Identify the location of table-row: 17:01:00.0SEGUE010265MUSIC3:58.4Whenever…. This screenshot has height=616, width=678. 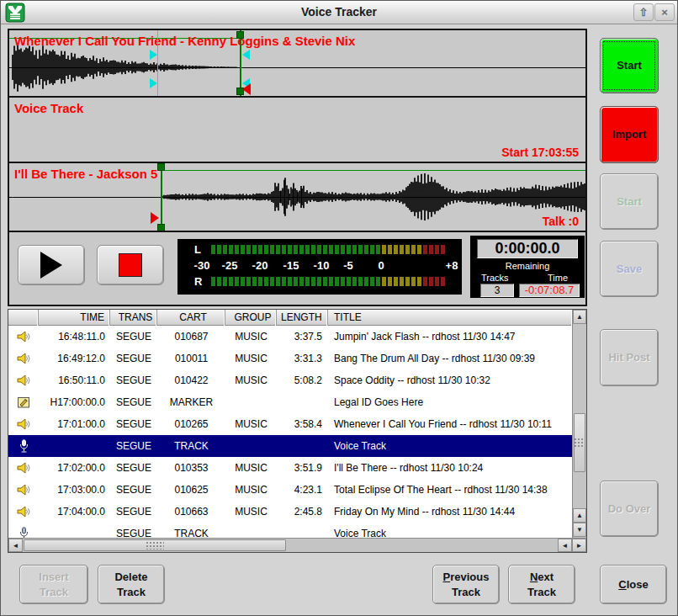
(291, 424).